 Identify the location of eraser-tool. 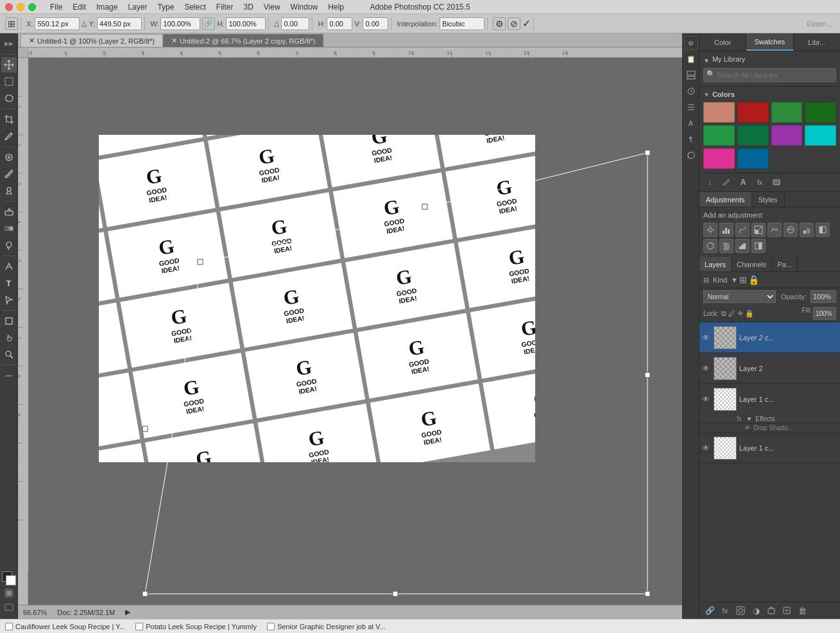
(9, 212).